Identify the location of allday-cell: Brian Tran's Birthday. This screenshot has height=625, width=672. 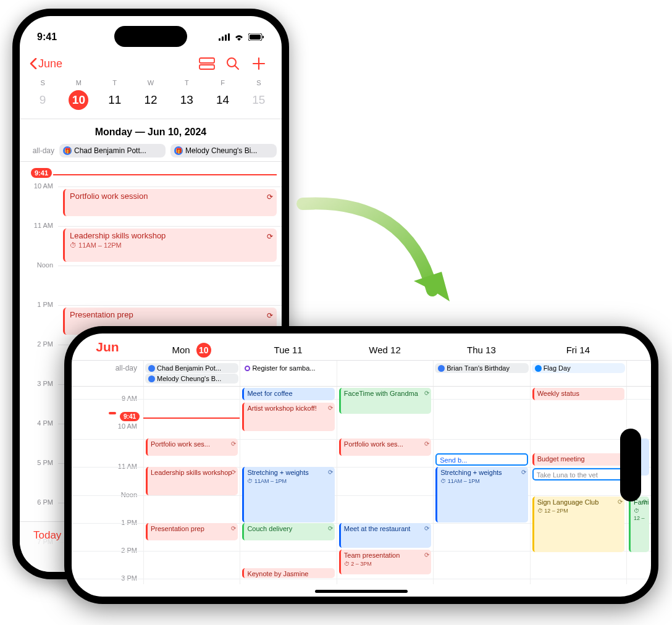
(481, 373).